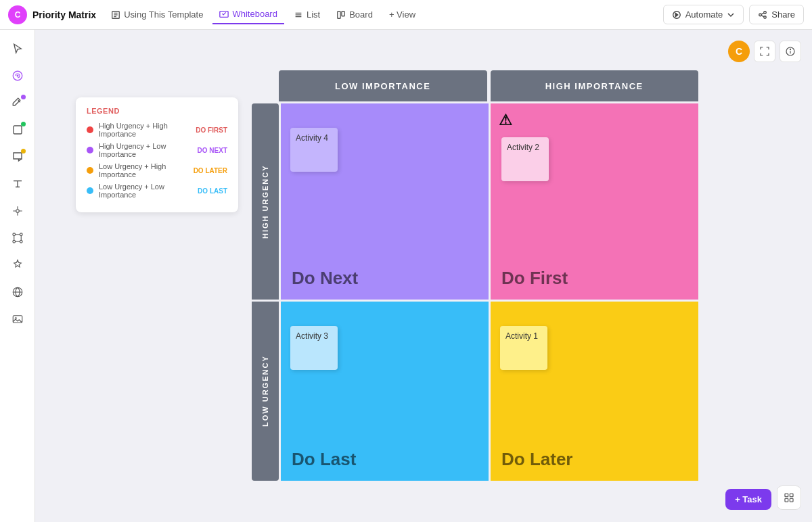 Image resolution: width=812 pixels, height=522 pixels. I want to click on user-avatar: C, so click(739, 51).